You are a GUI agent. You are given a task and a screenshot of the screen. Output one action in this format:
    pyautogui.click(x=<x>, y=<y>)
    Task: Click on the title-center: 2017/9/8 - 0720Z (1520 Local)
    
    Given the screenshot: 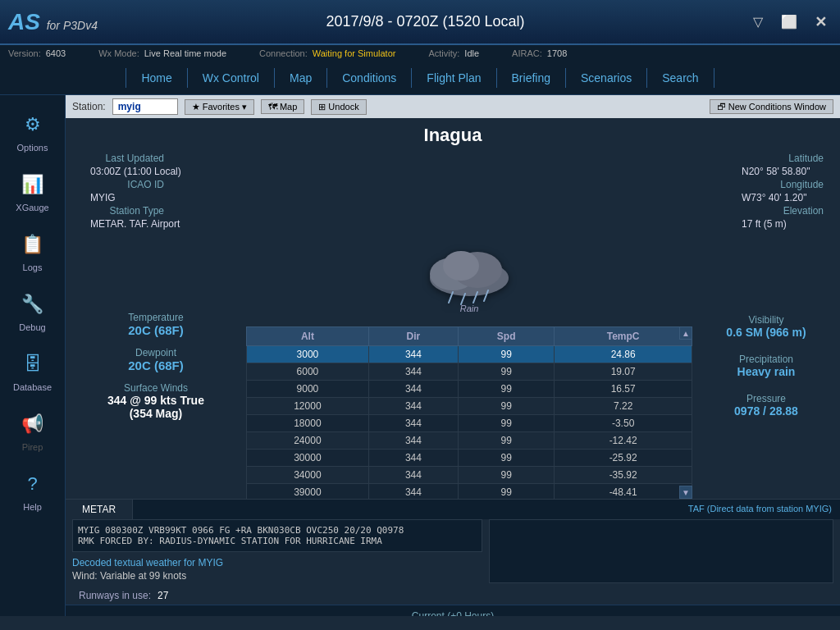 What is the action you would take?
    pyautogui.click(x=425, y=21)
    